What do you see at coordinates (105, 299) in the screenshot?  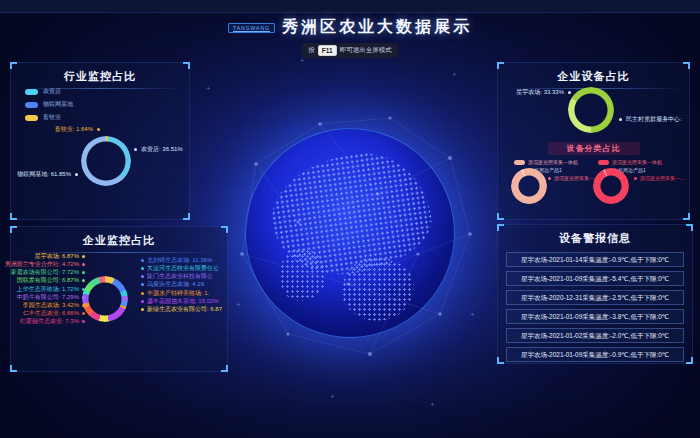 I see `enterprise-donut-chart` at bounding box center [105, 299].